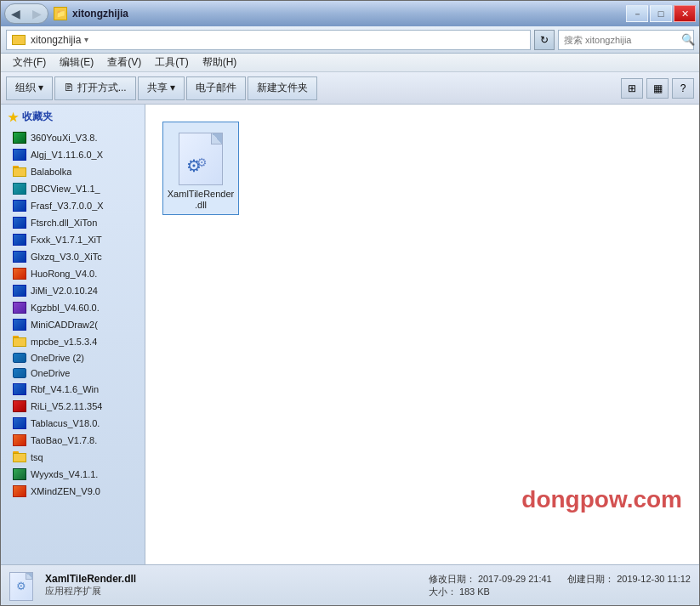 The height and width of the screenshot is (606, 700). I want to click on sidebar-item-taobao: TaoBao_V1.7.8., so click(73, 440).